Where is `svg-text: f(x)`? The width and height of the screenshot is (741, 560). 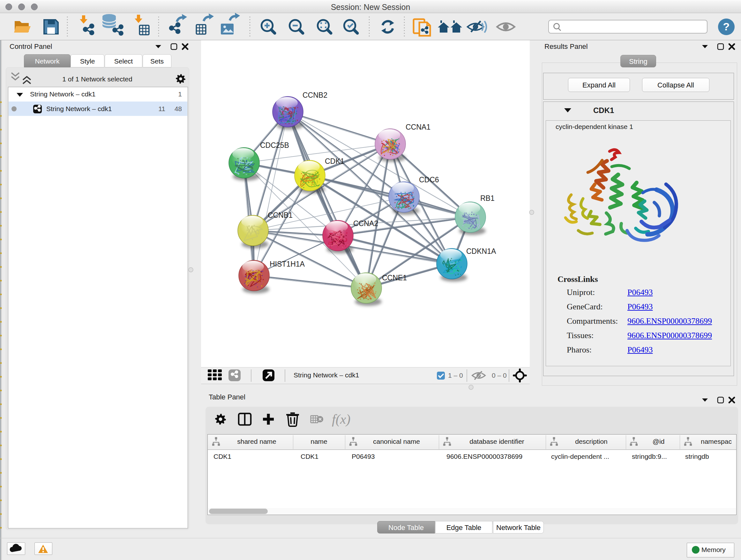
svg-text: f(x) is located at coordinates (341, 420).